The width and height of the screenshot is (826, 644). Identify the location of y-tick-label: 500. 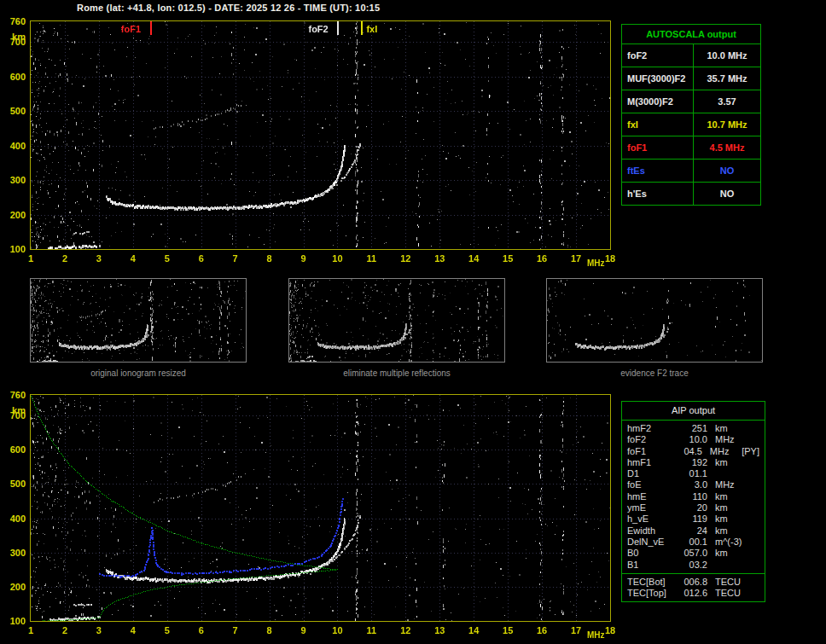
(15, 111).